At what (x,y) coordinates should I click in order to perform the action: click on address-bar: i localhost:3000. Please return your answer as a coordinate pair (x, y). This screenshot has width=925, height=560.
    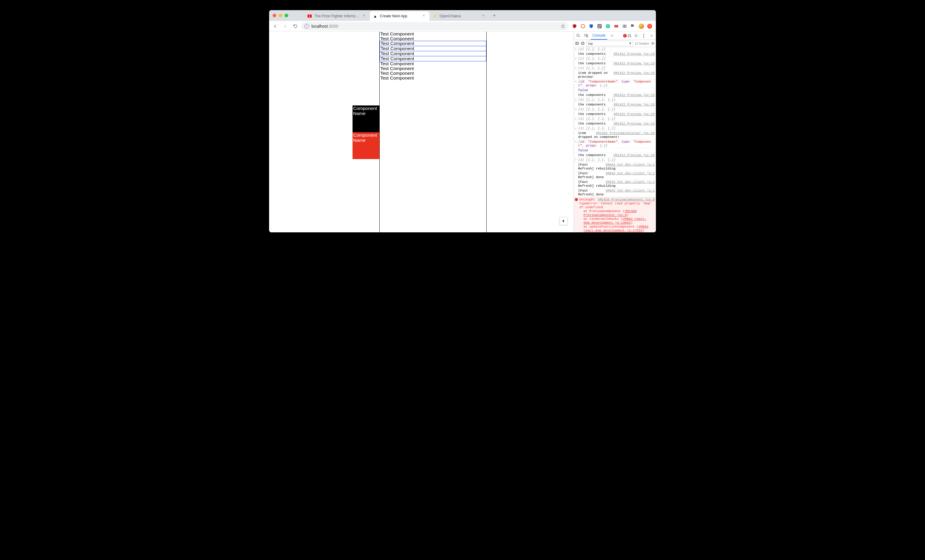
    Looking at the image, I should click on (435, 26).